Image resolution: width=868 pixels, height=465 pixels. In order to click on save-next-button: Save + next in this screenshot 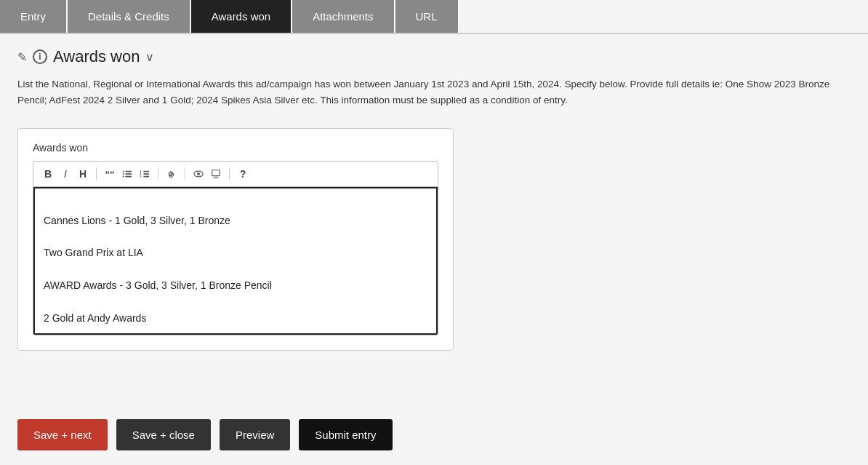, I will do `click(63, 435)`.